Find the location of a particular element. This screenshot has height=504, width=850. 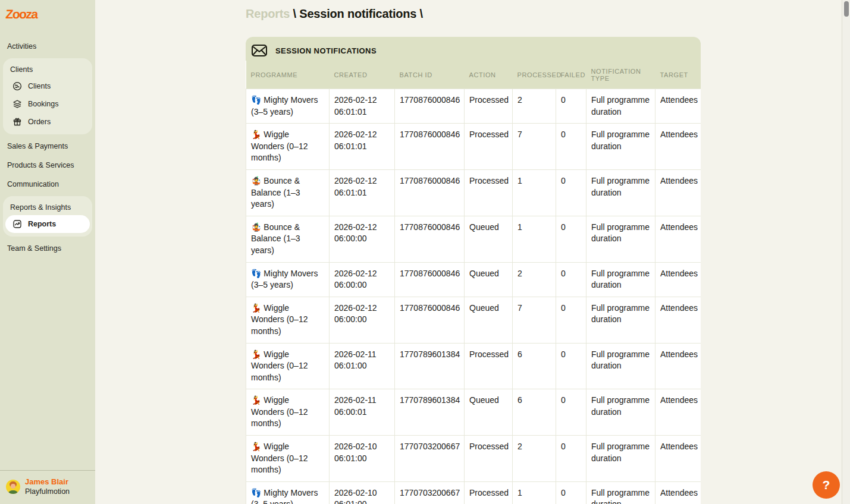

sidebar-item-bookings: Bookings is located at coordinates (48, 104).